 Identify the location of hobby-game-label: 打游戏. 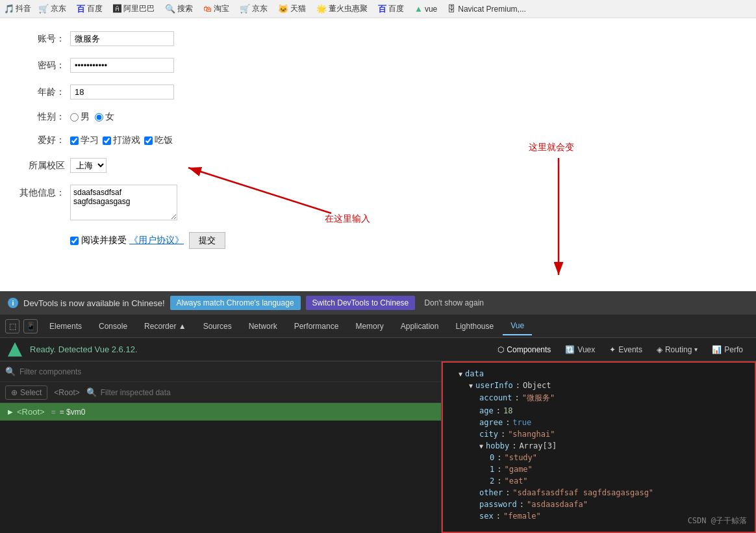
(121, 140).